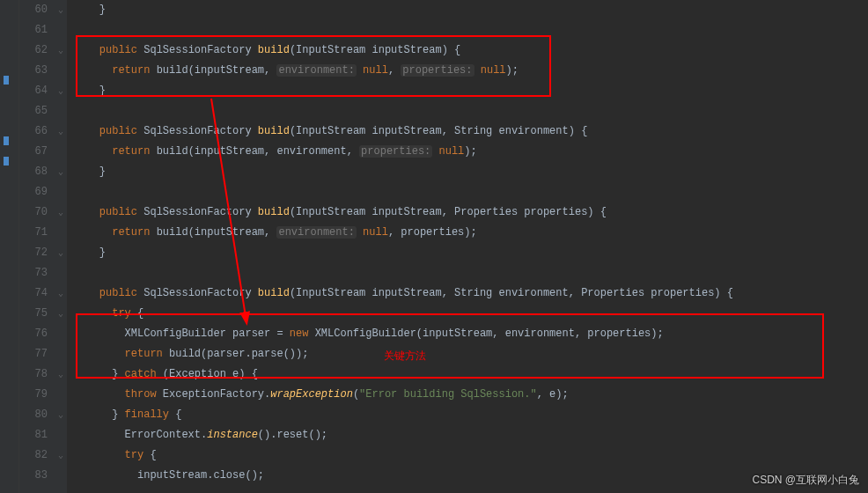 The height and width of the screenshot is (493, 868). Describe the element at coordinates (471, 394) in the screenshot. I see `code-line: throw ExceptionFactory.wrapException("Er…` at that location.